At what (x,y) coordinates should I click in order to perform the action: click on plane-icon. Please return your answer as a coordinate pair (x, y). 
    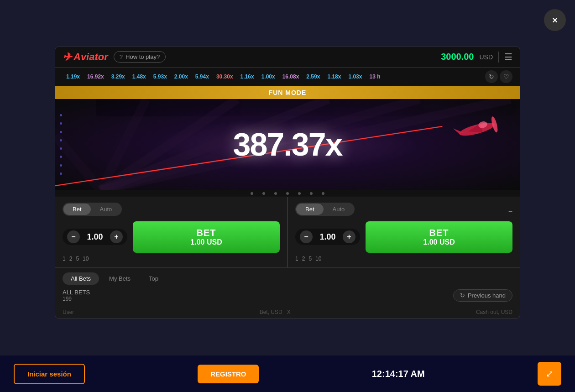
    Looking at the image, I should click on (474, 131).